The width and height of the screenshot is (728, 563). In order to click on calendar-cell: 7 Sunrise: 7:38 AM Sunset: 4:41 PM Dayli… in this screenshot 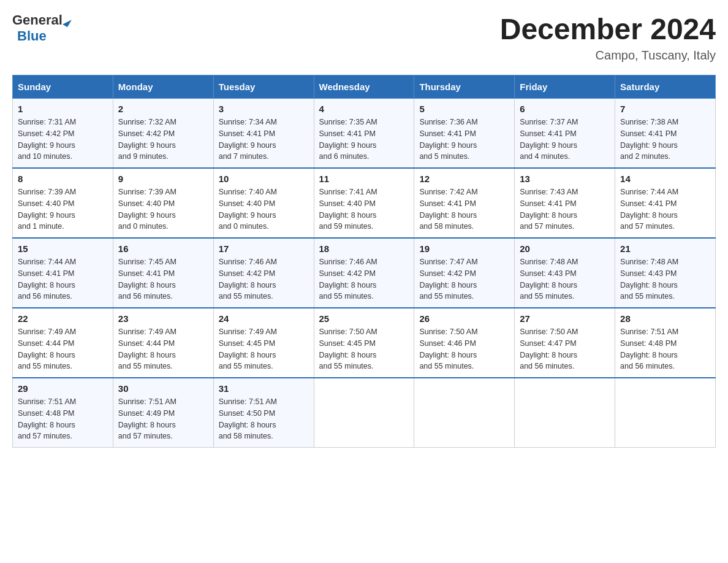, I will do `click(665, 134)`.